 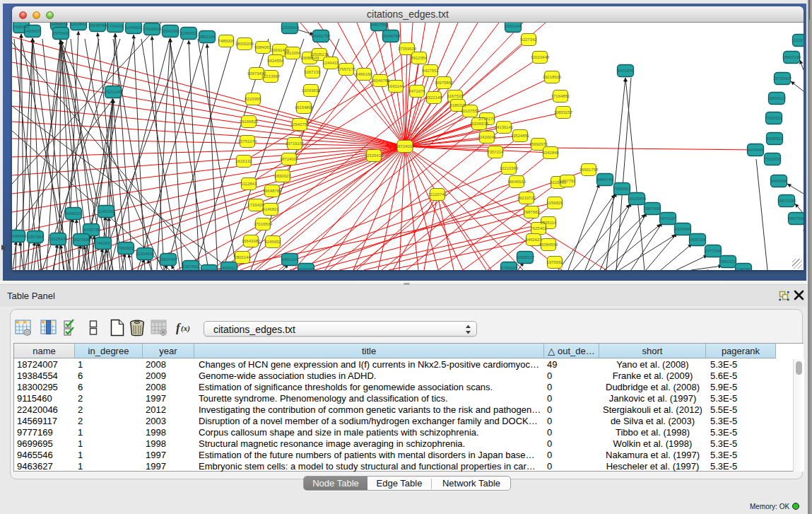 What do you see at coordinates (115, 26) in the screenshot?
I see `svg-text: 1733426` at bounding box center [115, 26].